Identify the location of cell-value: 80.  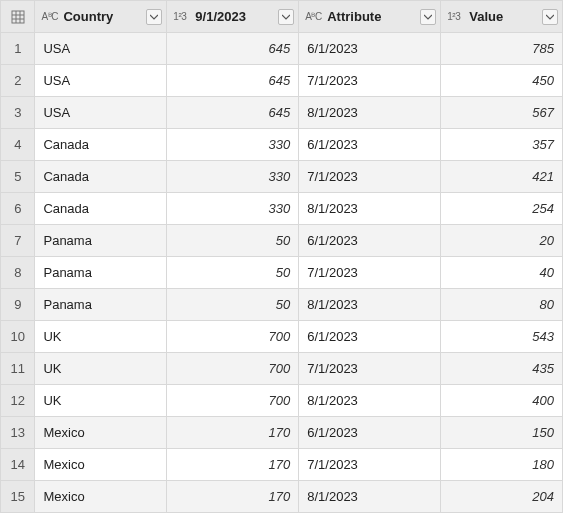
(502, 305).